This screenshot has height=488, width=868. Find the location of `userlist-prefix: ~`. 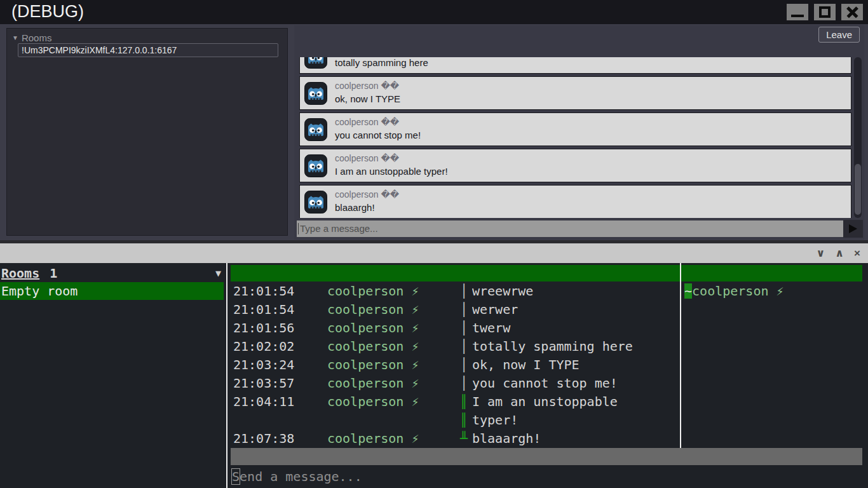

userlist-prefix: ~ is located at coordinates (688, 291).